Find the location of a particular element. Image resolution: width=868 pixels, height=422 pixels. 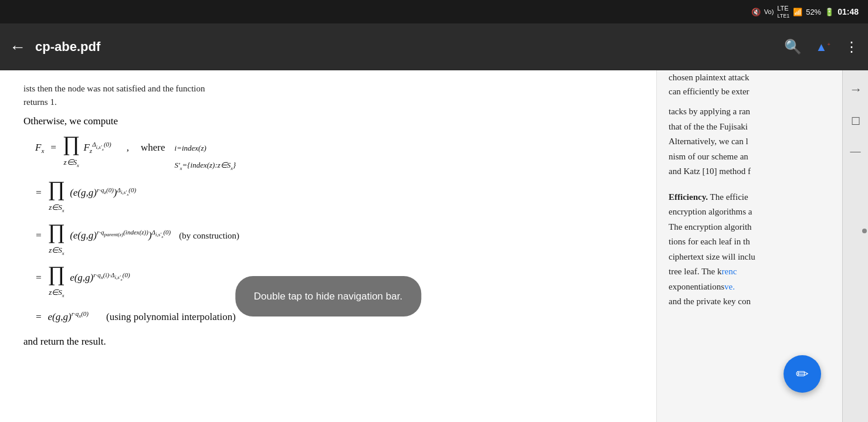

efficiency-text: Efficiency. The efficie encryption algor… is located at coordinates (762, 250).